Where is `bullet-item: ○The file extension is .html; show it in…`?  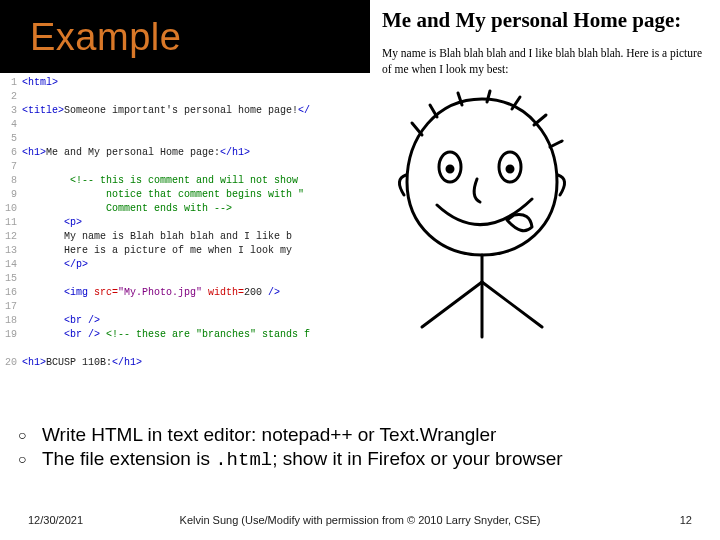 bullet-item: ○The file extension is .html; show it in… is located at coordinates (360, 460).